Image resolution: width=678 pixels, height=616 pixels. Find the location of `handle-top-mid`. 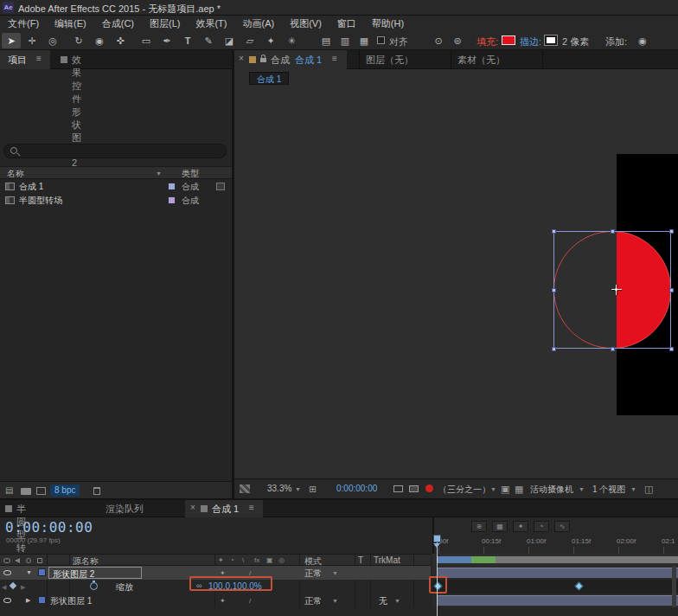

handle-top-mid is located at coordinates (612, 232).